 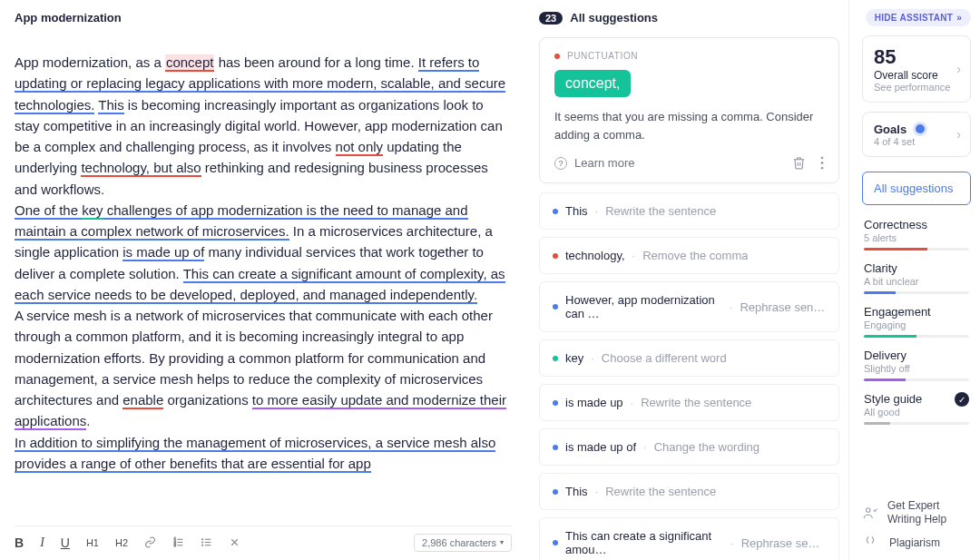 I want to click on suggestions-title: All suggestions, so click(x=613, y=18).